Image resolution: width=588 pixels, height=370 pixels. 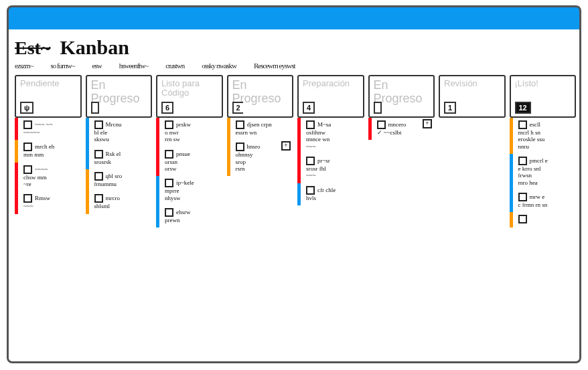 What do you see at coordinates (48, 84) in the screenshot?
I see `column-title: Pendiente` at bounding box center [48, 84].